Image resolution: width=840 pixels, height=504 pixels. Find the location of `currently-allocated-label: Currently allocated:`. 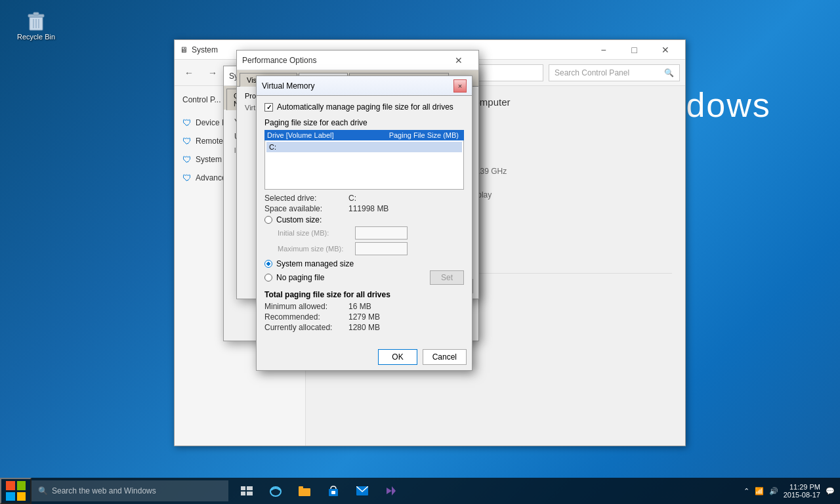

currently-allocated-label: Currently allocated: is located at coordinates (304, 327).